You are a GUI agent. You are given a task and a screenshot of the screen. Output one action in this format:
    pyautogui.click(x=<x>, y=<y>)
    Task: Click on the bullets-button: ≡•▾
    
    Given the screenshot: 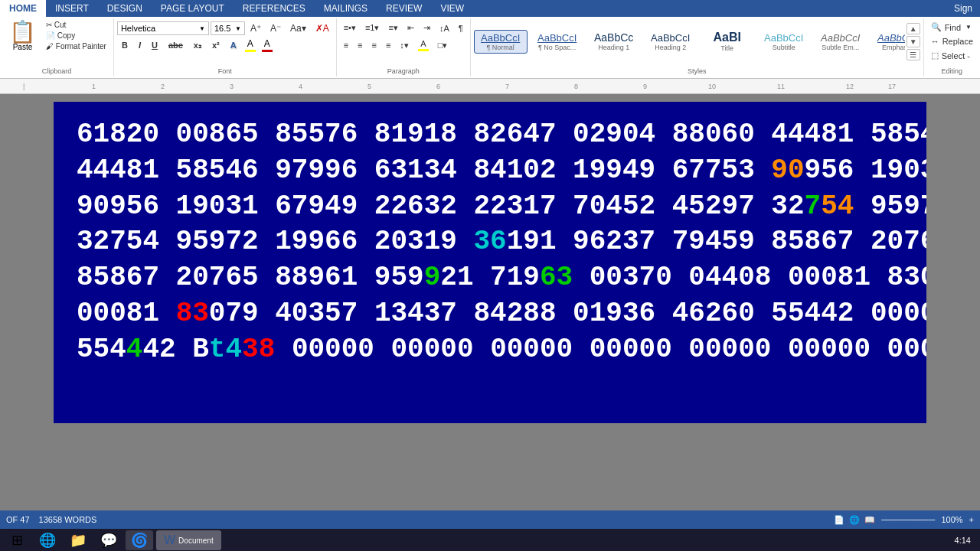 What is the action you would take?
    pyautogui.click(x=350, y=28)
    